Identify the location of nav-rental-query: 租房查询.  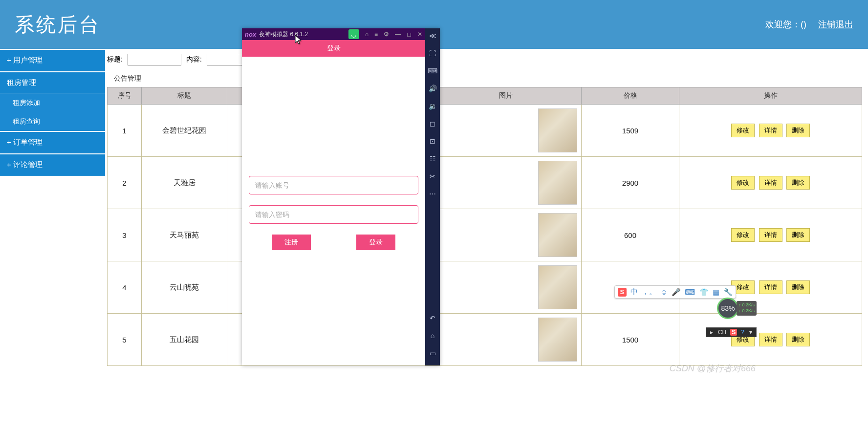
(53, 122).